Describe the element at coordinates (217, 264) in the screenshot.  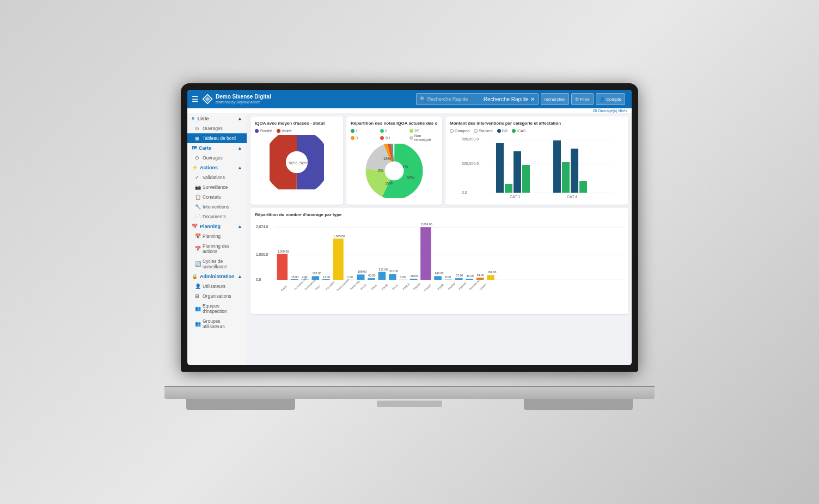
I see `sidebar-item-cycles-surveillance: 🔄 Cycles de surveillance` at that location.